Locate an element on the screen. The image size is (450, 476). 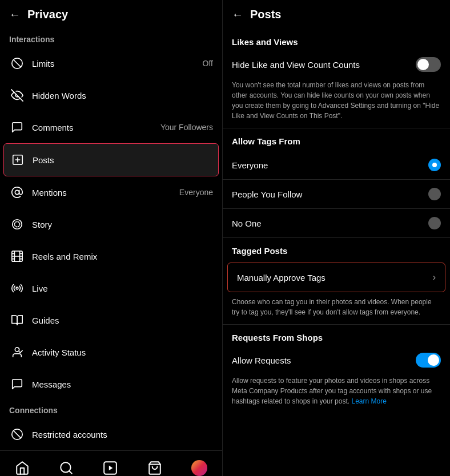
menu-item-restricted: Restricted accounts is located at coordinates (111, 434).